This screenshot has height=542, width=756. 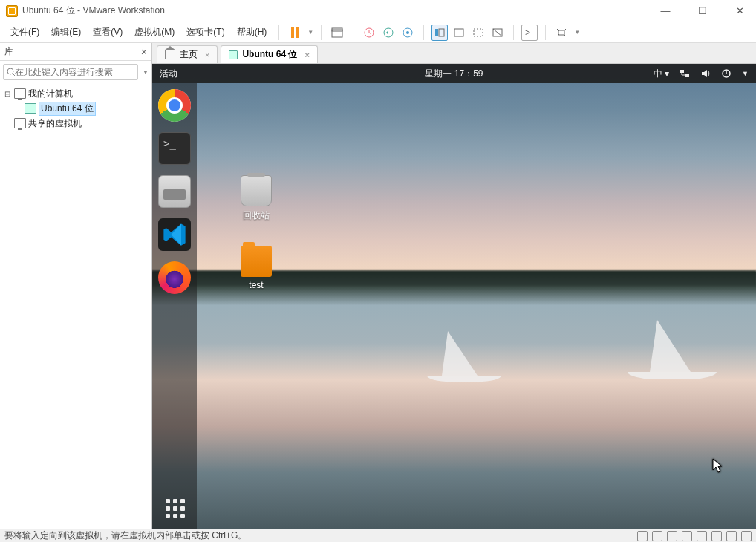 What do you see at coordinates (703, 10) in the screenshot?
I see `maximize-button: ☐` at bounding box center [703, 10].